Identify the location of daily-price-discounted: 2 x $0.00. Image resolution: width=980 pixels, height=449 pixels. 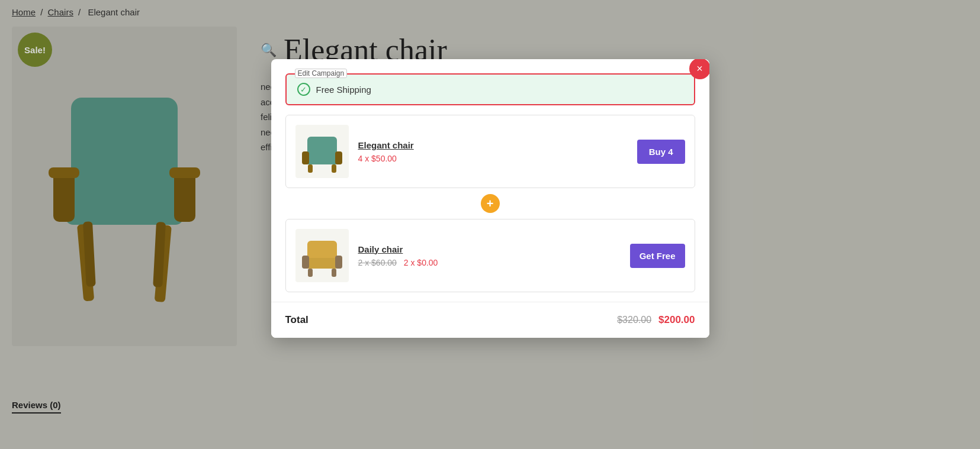
(421, 263).